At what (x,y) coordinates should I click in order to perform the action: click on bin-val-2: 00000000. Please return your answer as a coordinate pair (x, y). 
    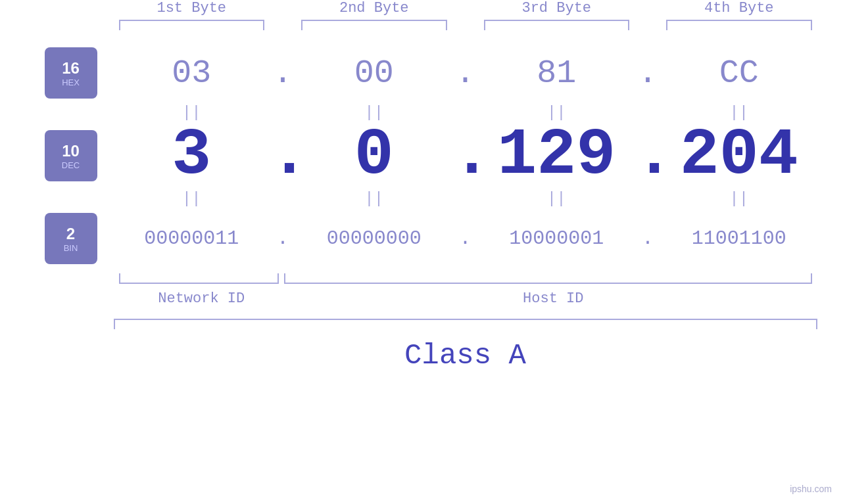
    Looking at the image, I should click on (374, 239).